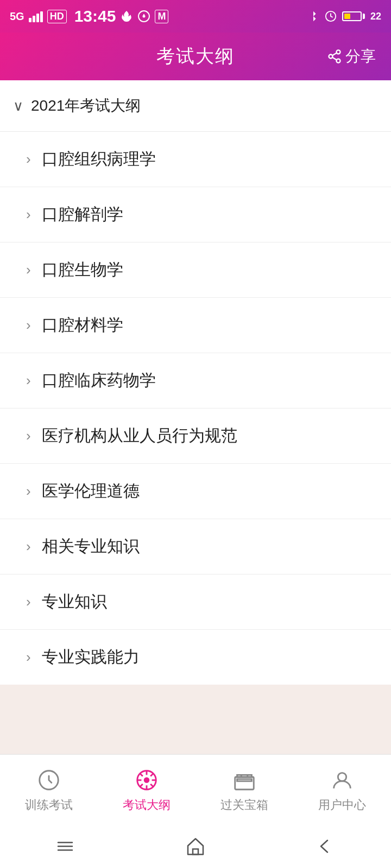  Describe the element at coordinates (342, 790) in the screenshot. I see `tab-user: 用户中心` at that location.